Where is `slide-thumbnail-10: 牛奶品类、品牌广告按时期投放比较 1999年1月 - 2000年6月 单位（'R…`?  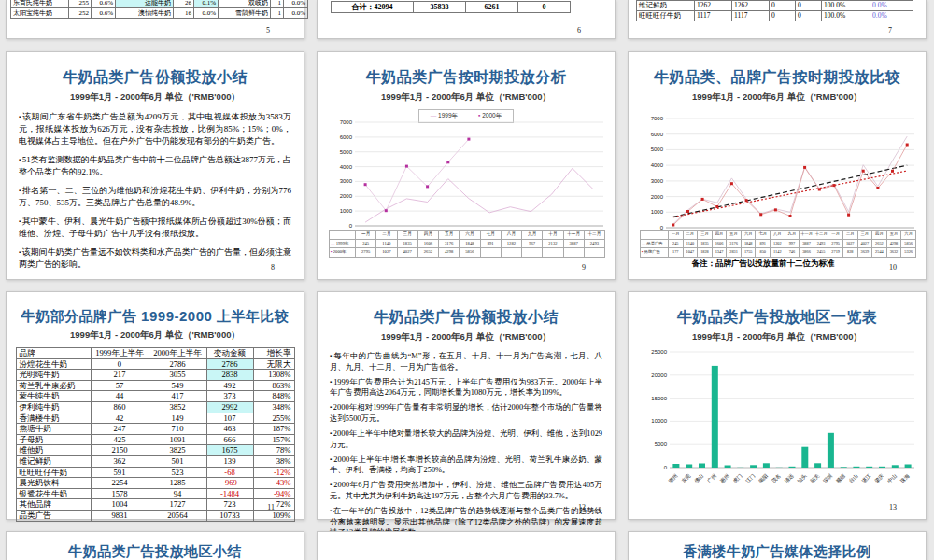
slide-thumbnail-10: 牛奶品类、品牌广告按时期投放比较 1999年1月 - 2000年6月 单位（'R… is located at coordinates (777, 166).